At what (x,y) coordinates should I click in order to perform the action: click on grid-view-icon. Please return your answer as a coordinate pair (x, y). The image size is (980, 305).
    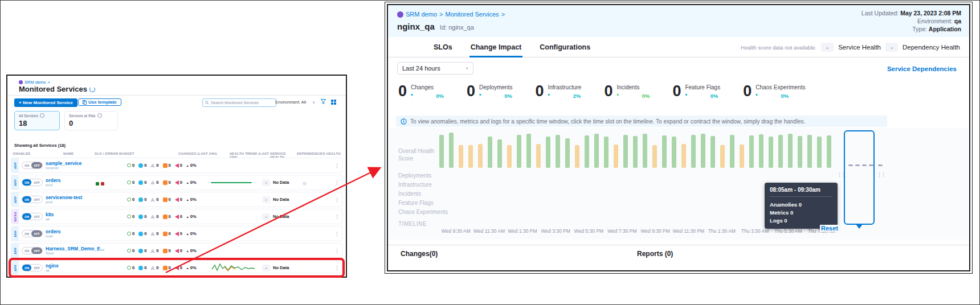
    Looking at the image, I should click on (334, 102).